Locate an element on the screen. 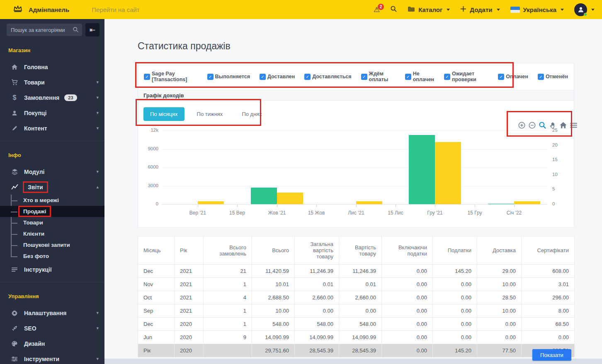 The image size is (602, 364). sidebar-divider is located at coordinates (52, 282).